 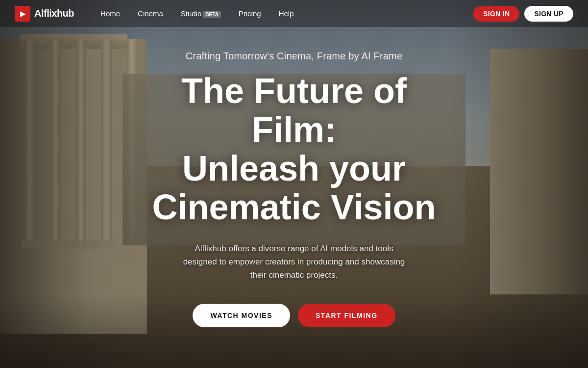 What do you see at coordinates (347, 315) in the screenshot?
I see `start-filming-button: START FILMING` at bounding box center [347, 315].